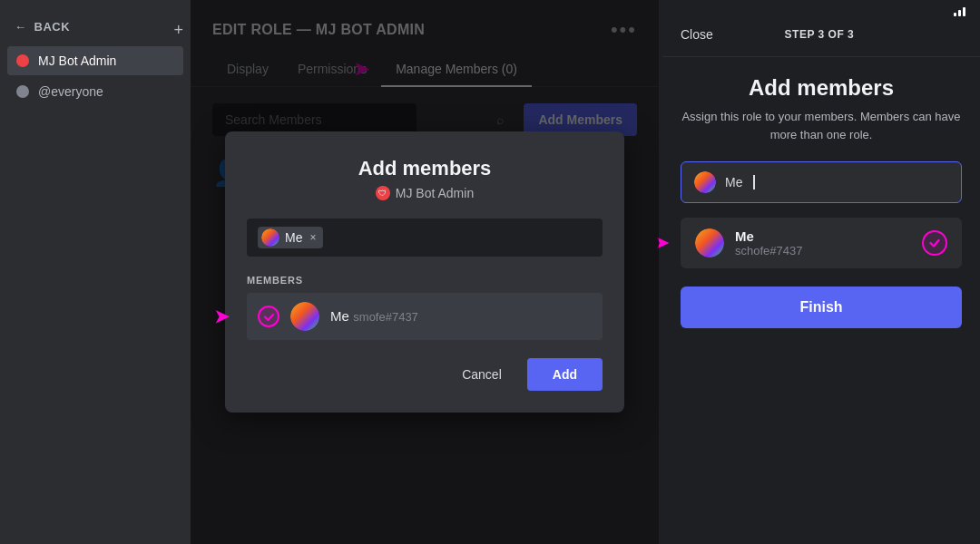 This screenshot has height=544, width=980. What do you see at coordinates (374, 316) in the screenshot?
I see `member-info: Me smofe#7437` at bounding box center [374, 316].